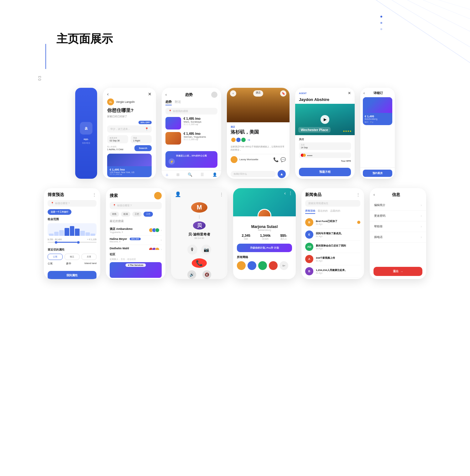  I want to click on notif-item-2: E 回到马车增加了新成员。 8s Ago, so click(333, 235).